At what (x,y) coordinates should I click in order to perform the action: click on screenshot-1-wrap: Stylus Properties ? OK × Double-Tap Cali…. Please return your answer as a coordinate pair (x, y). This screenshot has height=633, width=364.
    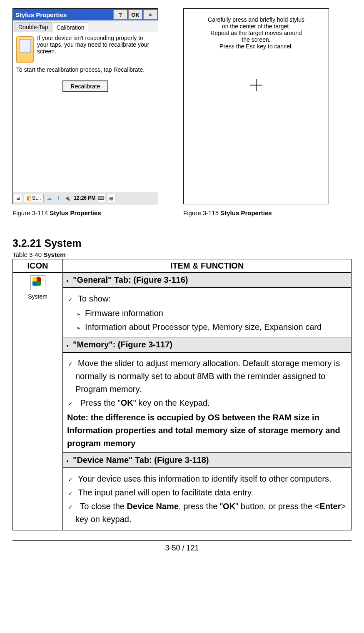
    Looking at the image, I should click on (85, 113).